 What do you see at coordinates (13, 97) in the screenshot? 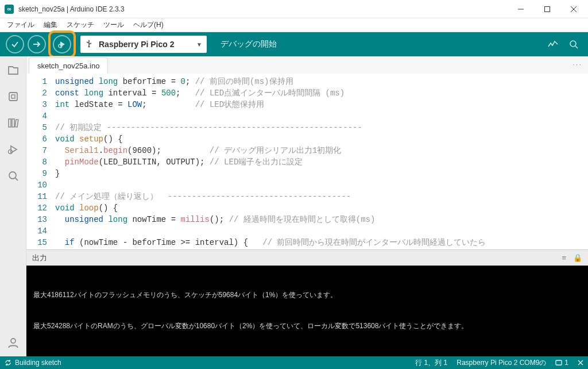
I see `boards-manager-icon` at bounding box center [13, 97].